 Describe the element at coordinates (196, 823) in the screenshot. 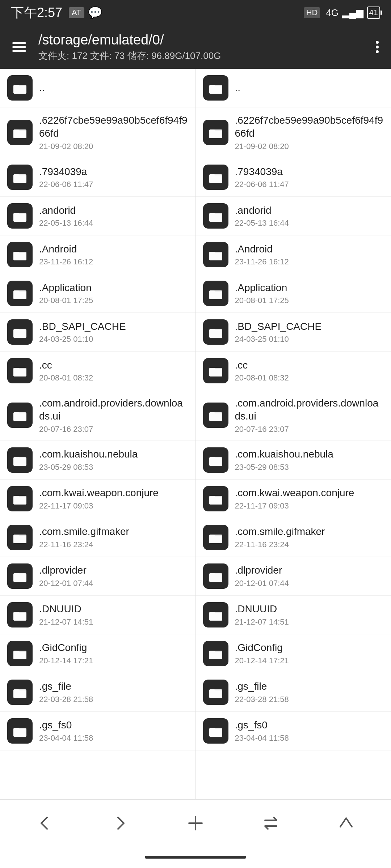

I see `add-button` at that location.